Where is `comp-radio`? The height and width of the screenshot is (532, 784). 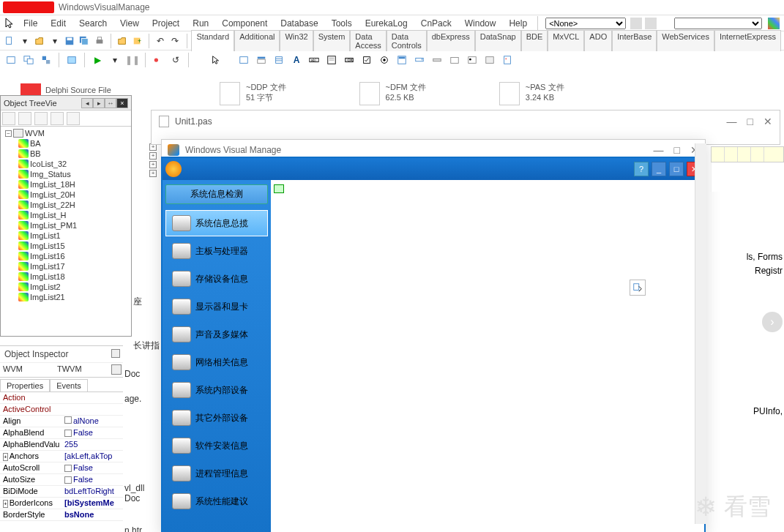
comp-radio is located at coordinates (384, 60).